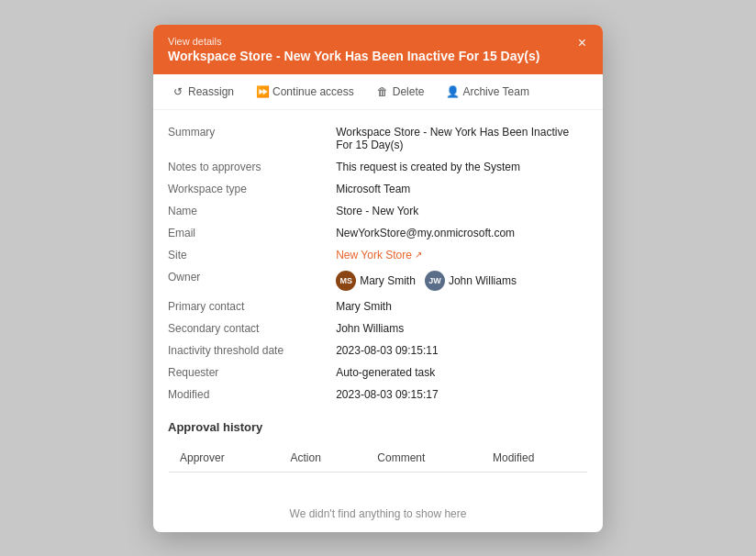  Describe the element at coordinates (462, 350) in the screenshot. I see `inactivity-value: 2023-08-03 09:15:11` at that location.